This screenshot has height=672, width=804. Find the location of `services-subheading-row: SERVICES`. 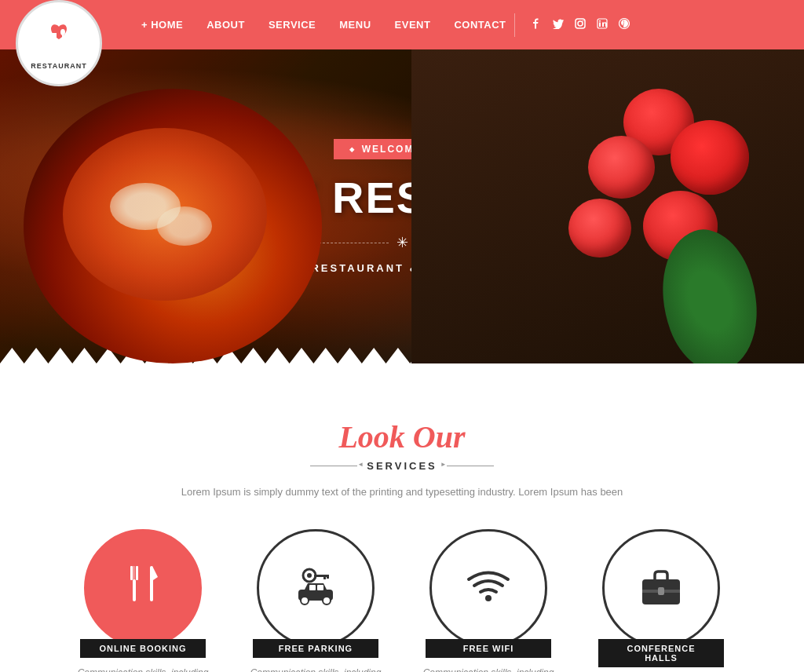

services-subheading-row: SERVICES is located at coordinates (402, 466).